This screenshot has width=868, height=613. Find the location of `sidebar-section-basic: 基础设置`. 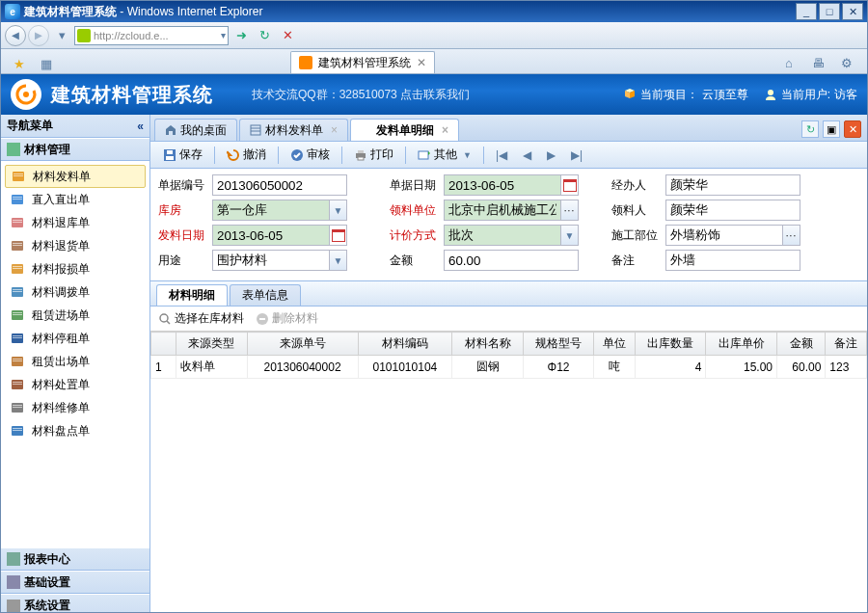

sidebar-section-basic: 基础设置 is located at coordinates (75, 582).